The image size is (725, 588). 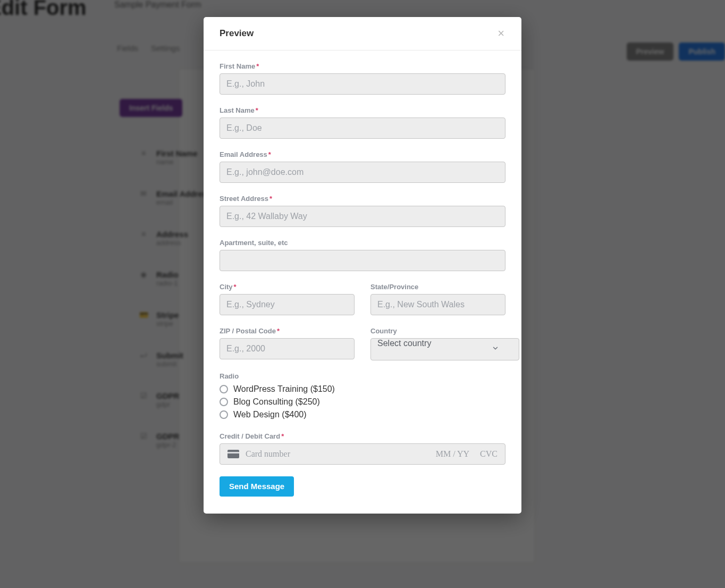 I want to click on card-number-placeholder: Card number, so click(x=335, y=454).